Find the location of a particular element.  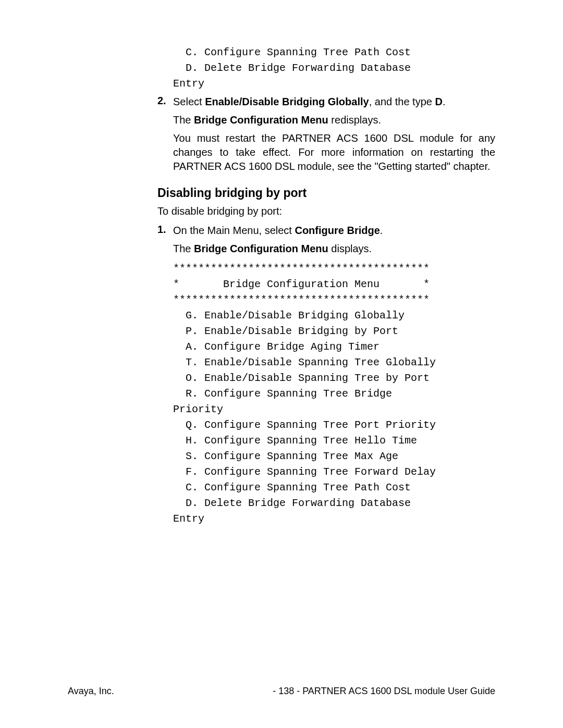

menu-item-d-full-line2: Entry is located at coordinates (334, 519).